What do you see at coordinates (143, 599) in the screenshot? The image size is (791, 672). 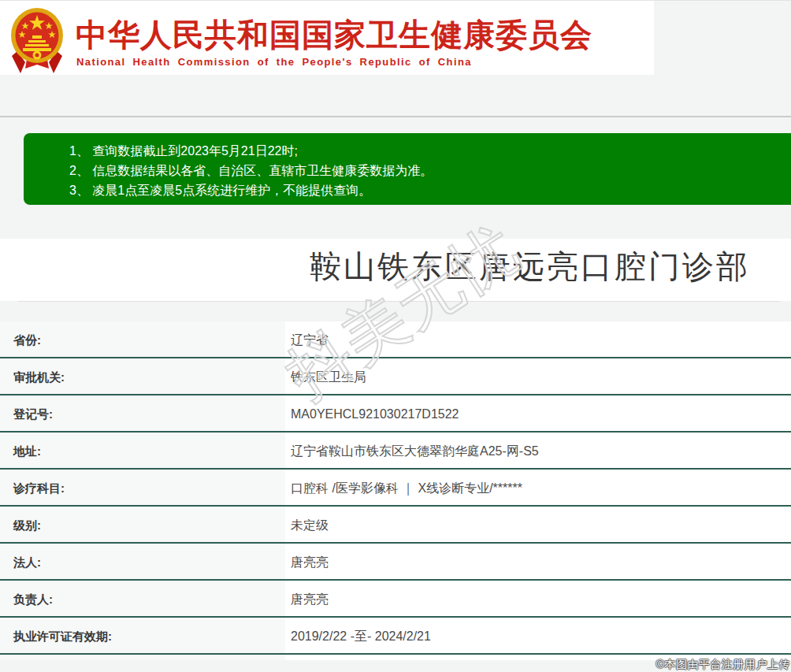 I see `row-label: 负责人:` at bounding box center [143, 599].